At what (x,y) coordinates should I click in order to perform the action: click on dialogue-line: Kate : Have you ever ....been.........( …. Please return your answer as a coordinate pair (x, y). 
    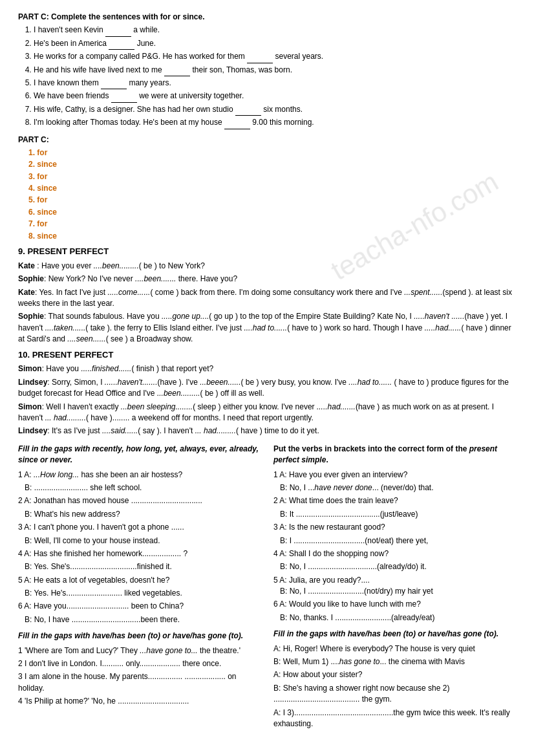
    Looking at the image, I should click on (267, 266).